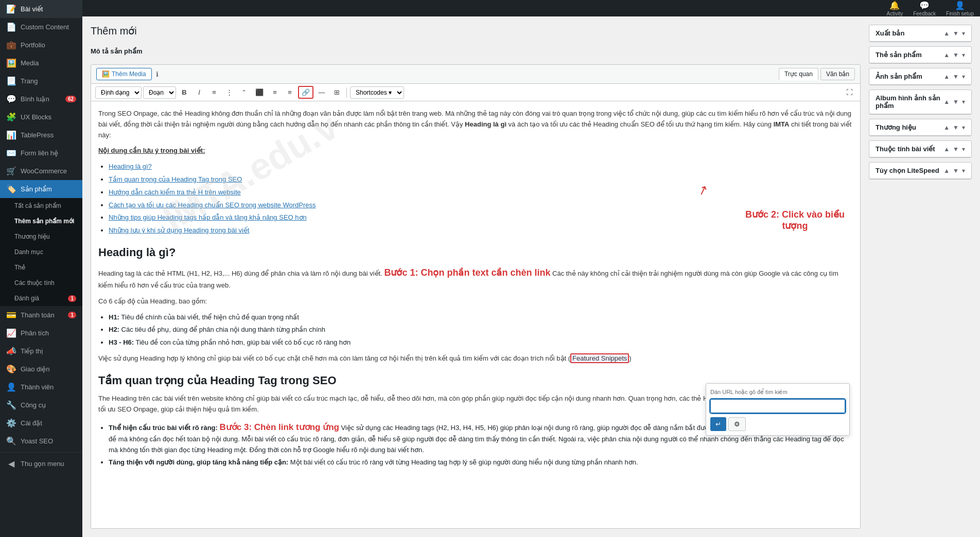  Describe the element at coordinates (947, 33) in the screenshot. I see `panel-xuat-ban-up: ▲` at that location.